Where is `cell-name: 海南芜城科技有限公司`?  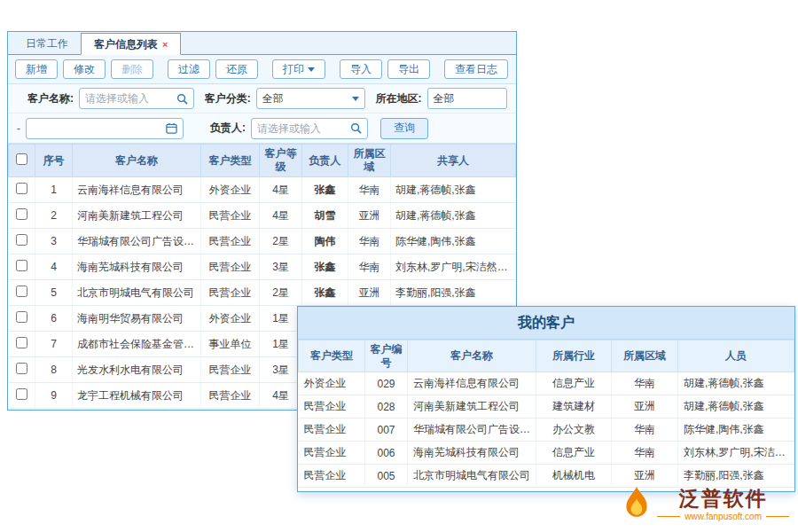
cell-name: 海南芜城科技有限公司 is located at coordinates (472, 453).